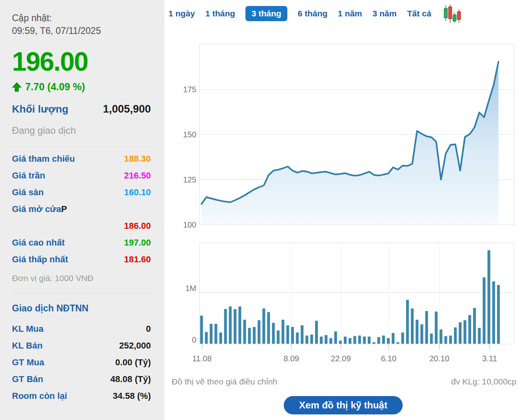  Describe the element at coordinates (191, 288) in the screenshot. I see `svg-text: 1M` at that location.